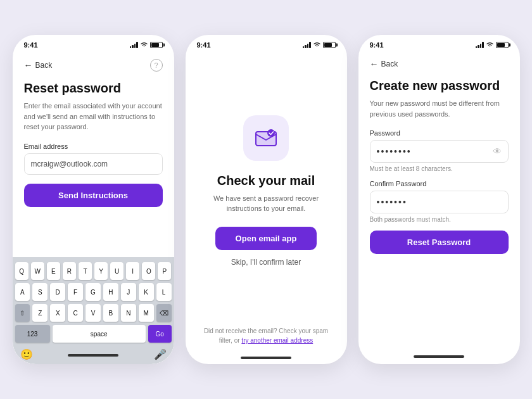 The image size is (532, 399). What do you see at coordinates (440, 219) in the screenshot?
I see `confirm-hint: Both passwords must match.` at bounding box center [440, 219].